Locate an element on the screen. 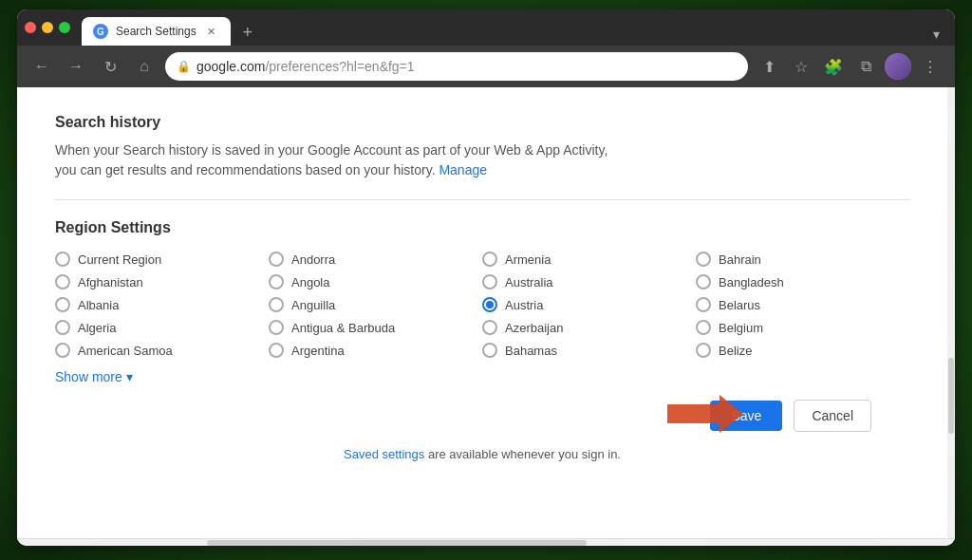  radio-azerbaijan-input is located at coordinates (490, 327).